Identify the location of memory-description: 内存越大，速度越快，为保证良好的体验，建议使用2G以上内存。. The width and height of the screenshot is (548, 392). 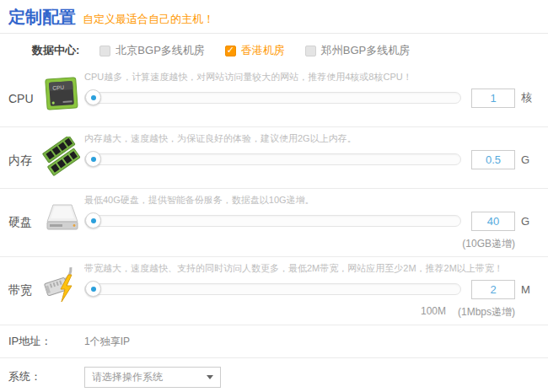
(312, 138).